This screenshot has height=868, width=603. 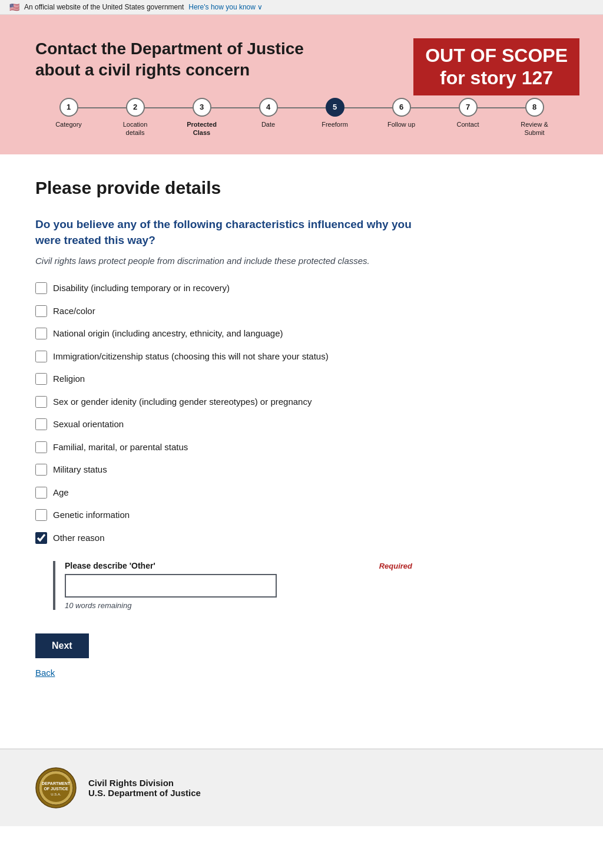 What do you see at coordinates (468, 113) in the screenshot?
I see `step-7: 7Contact` at bounding box center [468, 113].